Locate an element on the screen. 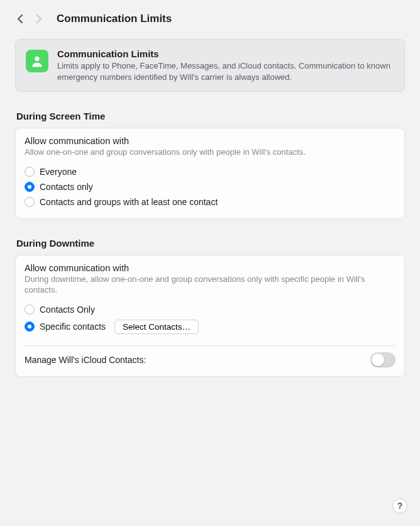 The width and height of the screenshot is (420, 526). radio-specific-contacts: Specific contacts Select Contacts… is located at coordinates (210, 327).